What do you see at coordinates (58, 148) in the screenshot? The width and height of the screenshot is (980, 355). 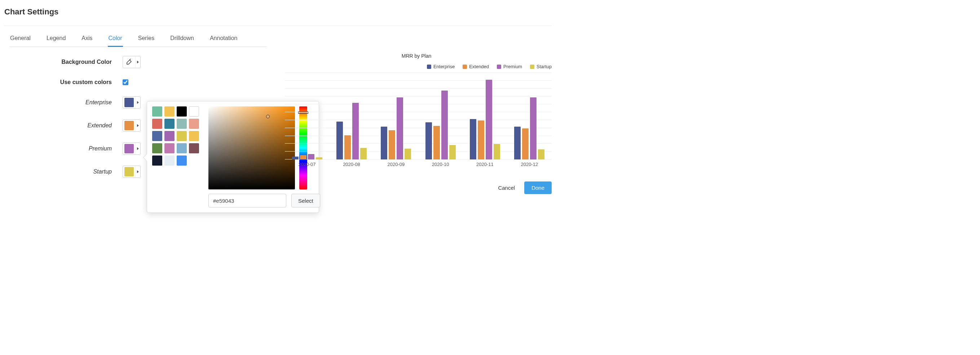 I see `series-label-premium: Premium` at bounding box center [58, 148].